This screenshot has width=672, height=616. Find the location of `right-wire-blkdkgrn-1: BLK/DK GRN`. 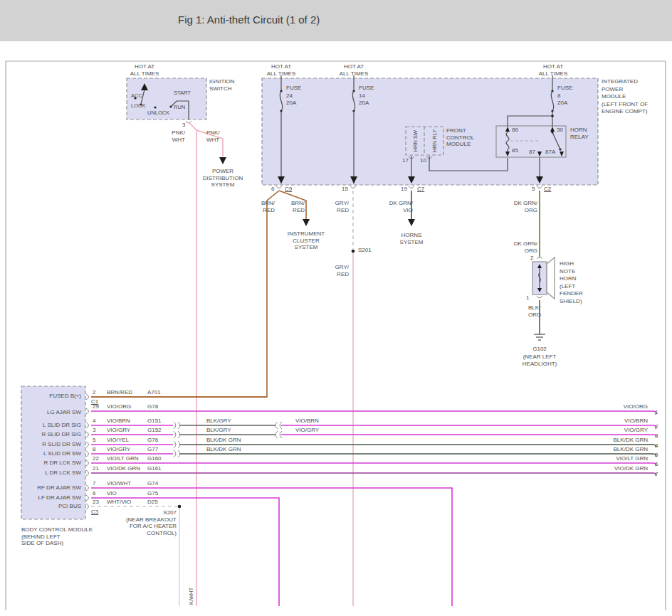

right-wire-blkdkgrn-1: BLK/DK GRN is located at coordinates (619, 440).